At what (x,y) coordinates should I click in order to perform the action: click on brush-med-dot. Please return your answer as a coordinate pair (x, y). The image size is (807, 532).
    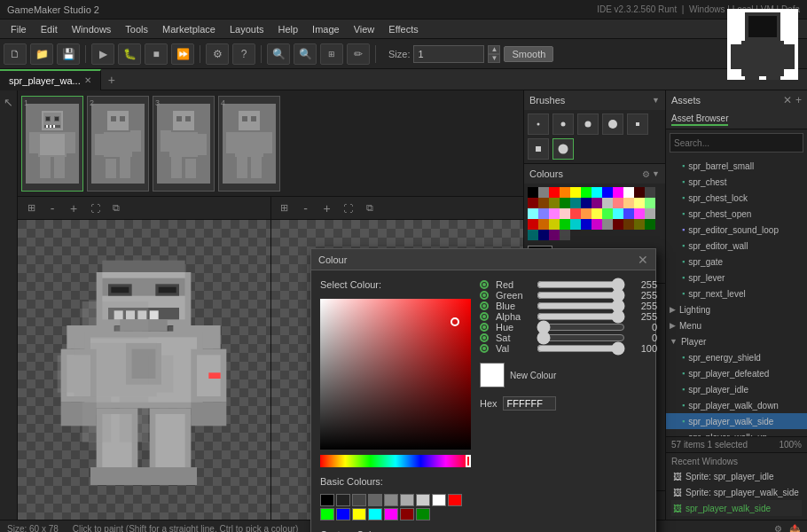
    Looking at the image, I should click on (563, 124).